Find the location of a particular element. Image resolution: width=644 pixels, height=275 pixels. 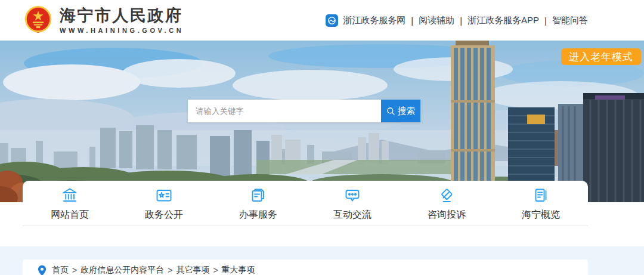

national-emblem-icon is located at coordinates (38, 20).